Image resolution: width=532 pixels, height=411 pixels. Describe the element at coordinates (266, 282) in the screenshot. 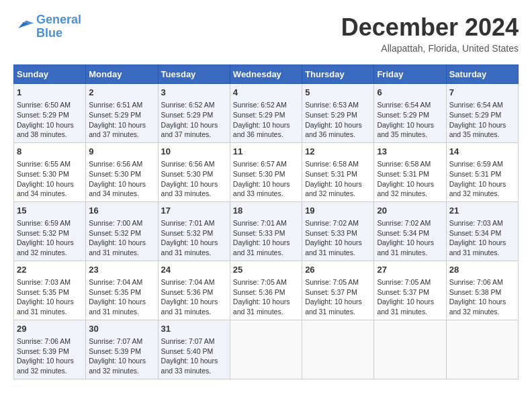

I see `day-info: Sunrise: 7:05 AM` at that location.